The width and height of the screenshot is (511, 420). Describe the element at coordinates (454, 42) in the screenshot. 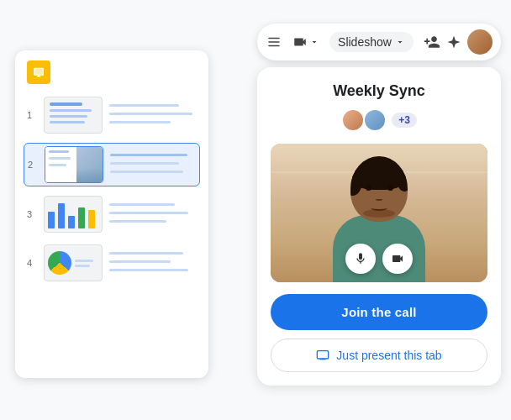

I see `sparkle-icon` at that location.